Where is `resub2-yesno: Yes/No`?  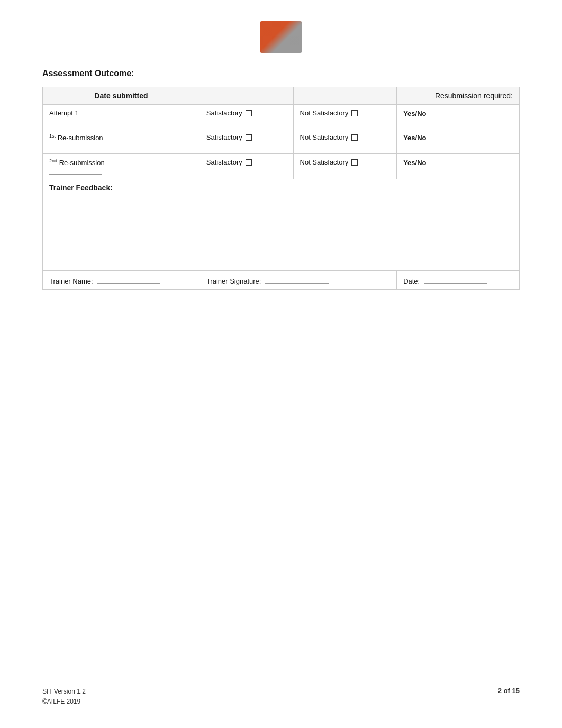 resub2-yesno: Yes/No is located at coordinates (415, 163).